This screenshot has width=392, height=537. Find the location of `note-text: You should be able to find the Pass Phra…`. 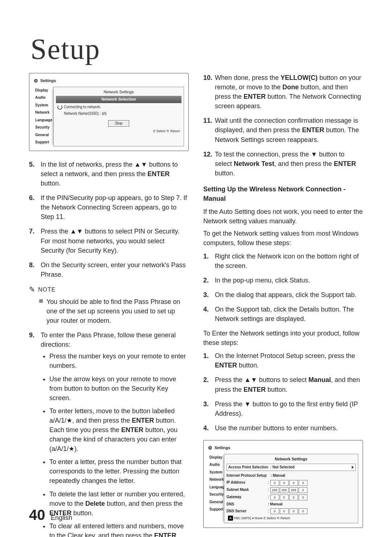

note-text: You should be able to find the Pass Phra… is located at coordinates (118, 311).